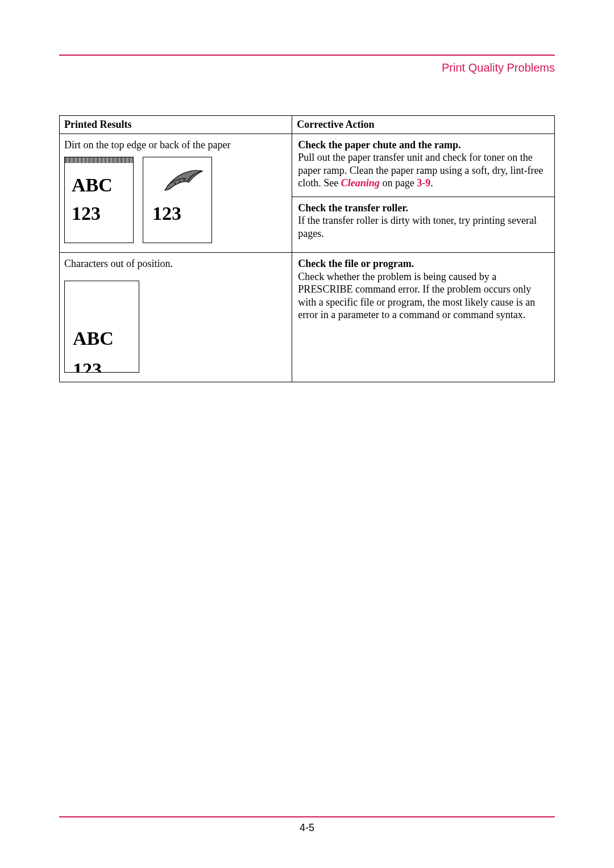 The width and height of the screenshot is (614, 868). What do you see at coordinates (424, 183) in the screenshot?
I see `xref-pageref: 3-9` at bounding box center [424, 183].